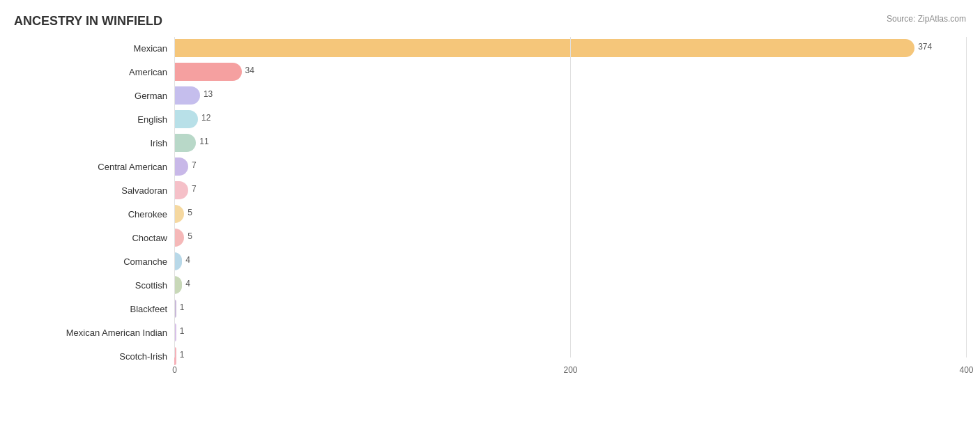 The height and width of the screenshot is (423, 980). Describe the element at coordinates (966, 197) in the screenshot. I see `grid-line: 400` at that location.